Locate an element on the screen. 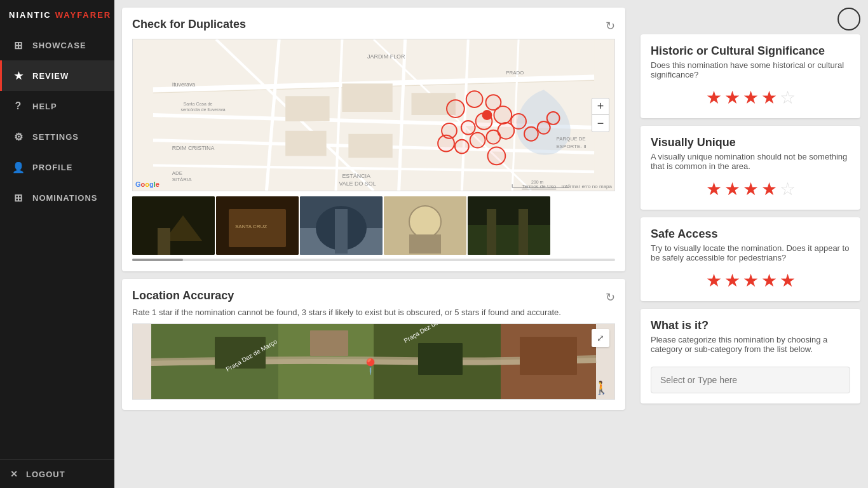  duplicates-title: Check for Duplicates is located at coordinates (189, 24).